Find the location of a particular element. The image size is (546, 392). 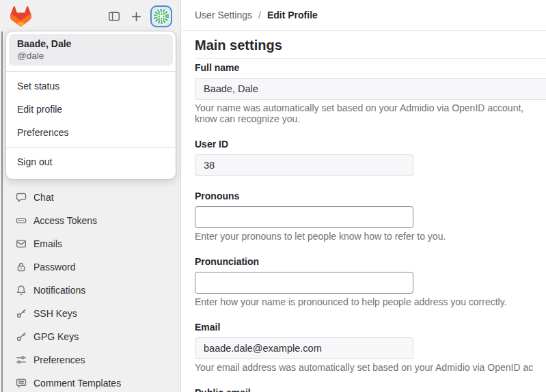

pronunciation-help: Enter how your name is pronounced to hel… is located at coordinates (370, 302).